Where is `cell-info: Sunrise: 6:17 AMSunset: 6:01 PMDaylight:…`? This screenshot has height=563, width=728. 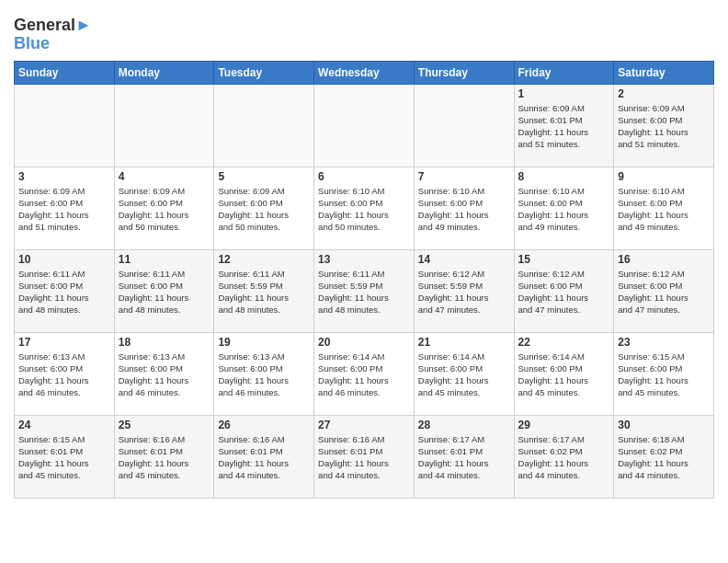
cell-info: Sunrise: 6:17 AMSunset: 6:01 PMDaylight:… is located at coordinates (464, 458).